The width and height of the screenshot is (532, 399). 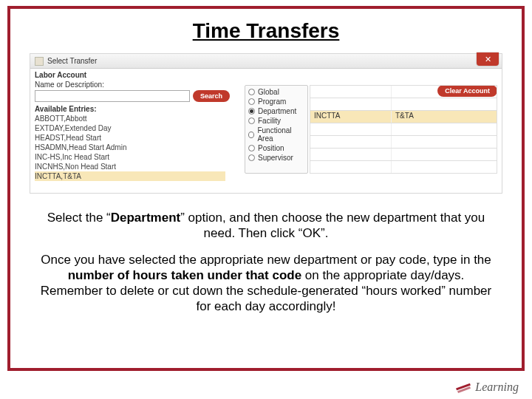 I want to click on logo-text: Learning, so click(x=497, y=387).